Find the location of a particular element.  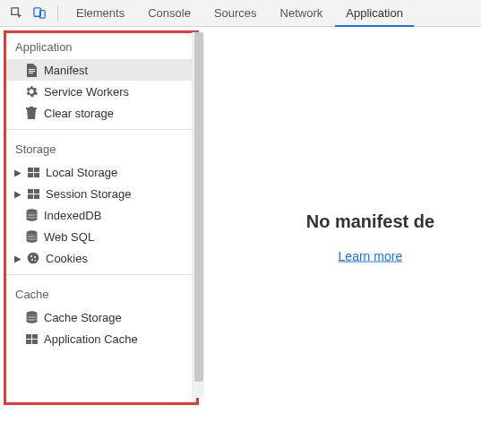

tab-network: Network is located at coordinates (302, 13).